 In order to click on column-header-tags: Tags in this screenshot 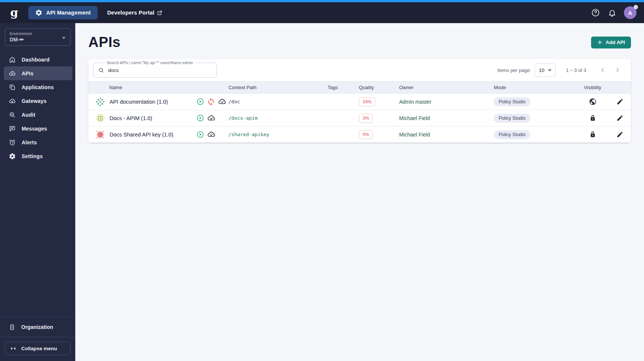, I will do `click(340, 87)`.